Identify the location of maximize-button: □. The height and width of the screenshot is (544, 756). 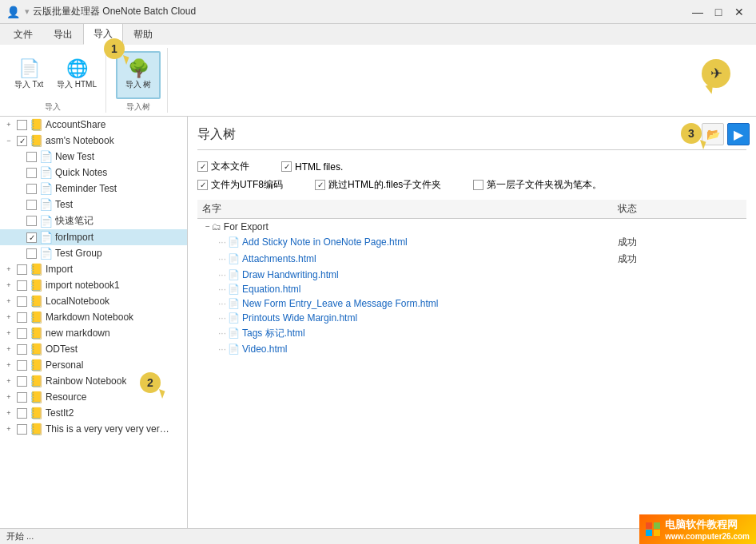
(718, 12).